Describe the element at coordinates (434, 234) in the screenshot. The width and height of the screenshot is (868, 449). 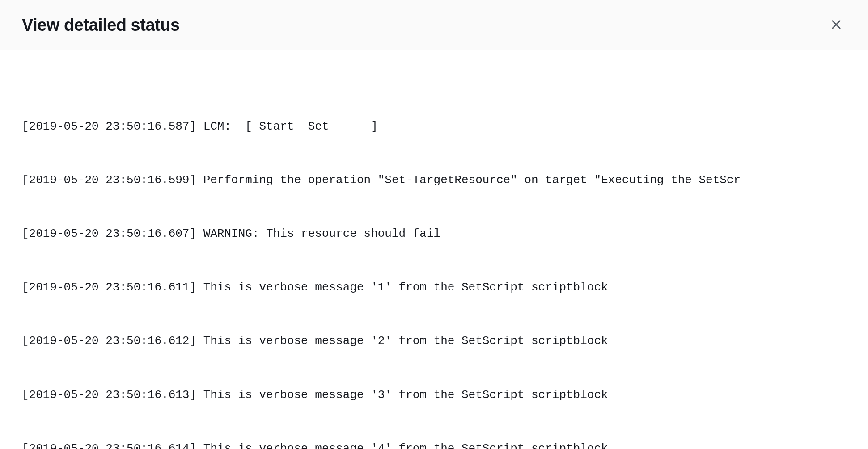
I see `log-line: [2019-05-20 23:50:16.607] WARNING: This …` at that location.